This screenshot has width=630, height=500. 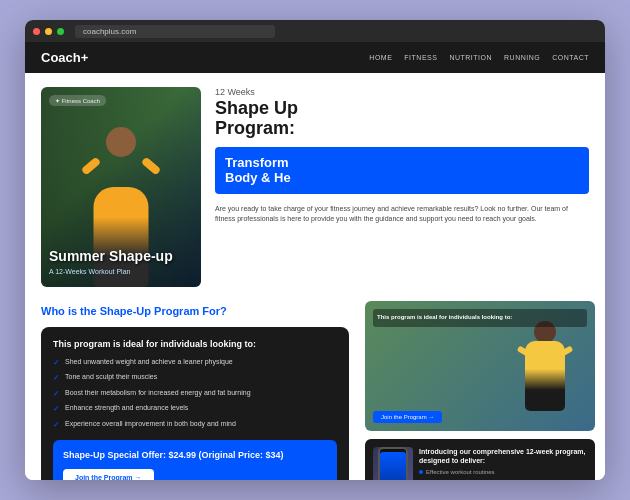 What do you see at coordinates (195, 344) in the screenshot?
I see `card-title: This program is ideal for individuals lo…` at bounding box center [195, 344].